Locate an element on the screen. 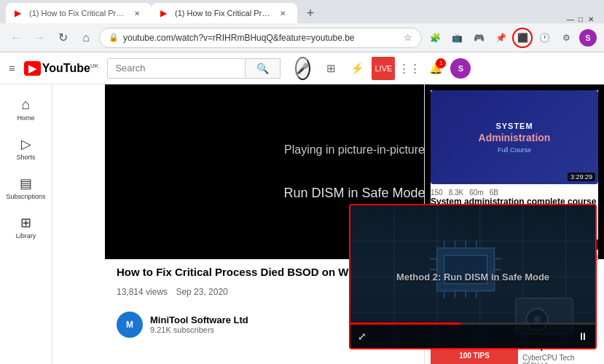 Image resolution: width=604 pixels, height=364 pixels. minimize-button: — is located at coordinates (570, 19).